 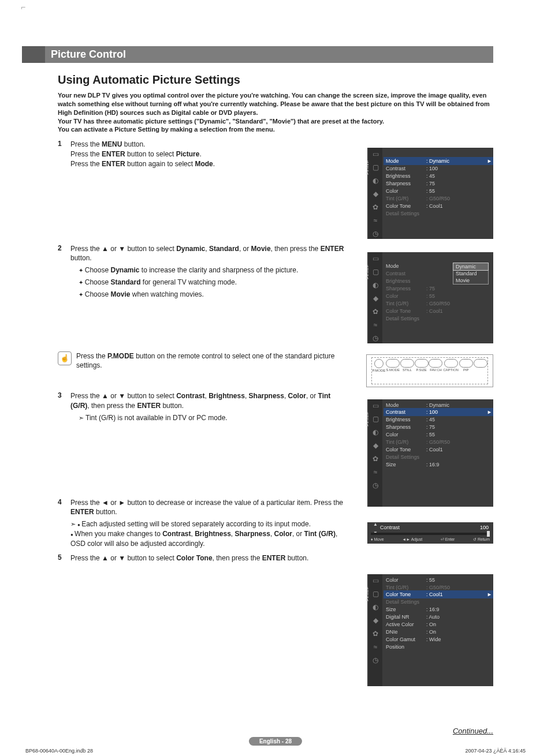 I want to click on step-line: Press the MENU button., so click(x=209, y=144).